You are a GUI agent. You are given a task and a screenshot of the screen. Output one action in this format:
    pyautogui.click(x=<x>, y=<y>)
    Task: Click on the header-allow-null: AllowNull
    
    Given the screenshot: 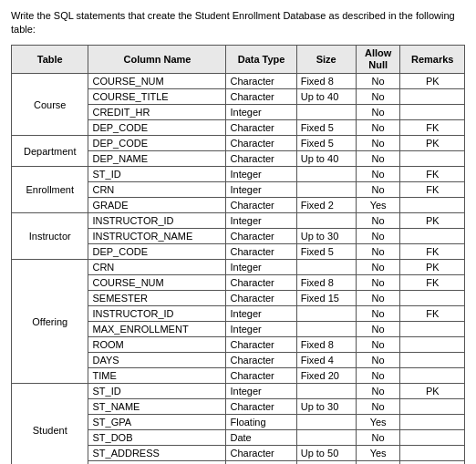 What is the action you would take?
    pyautogui.click(x=378, y=58)
    